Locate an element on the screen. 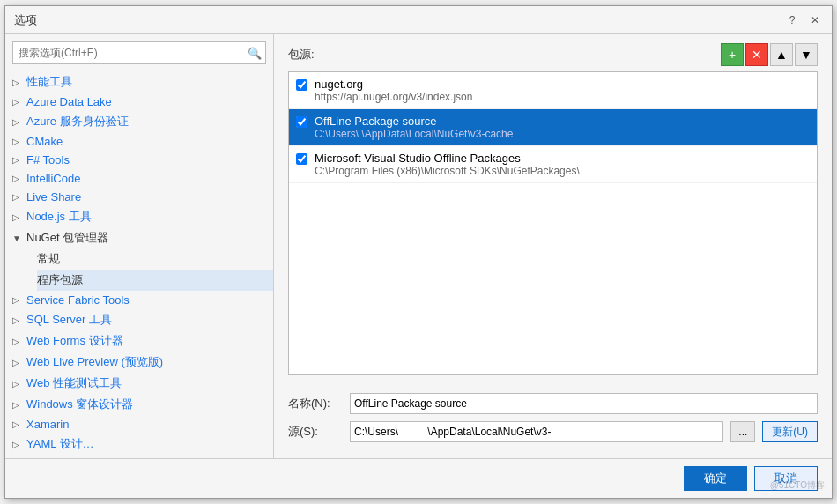  title-controls: ? ✕ is located at coordinates (804, 20).